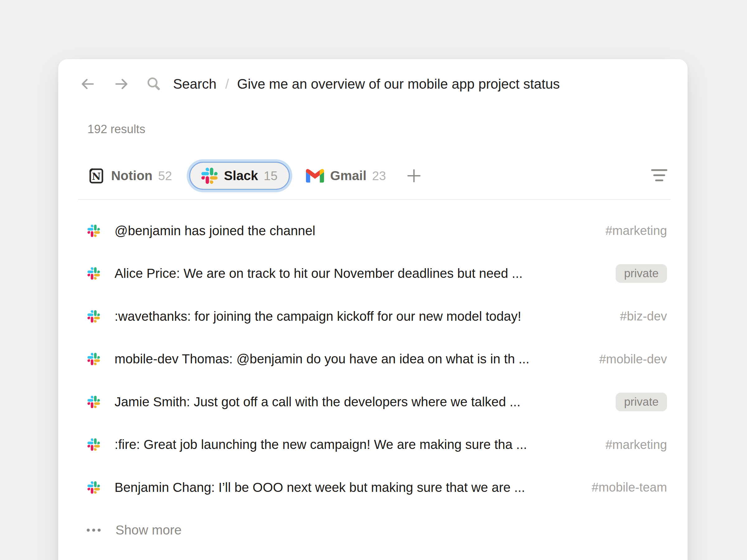  Describe the element at coordinates (414, 176) in the screenshot. I see `add-filter-plus-icon` at that location.